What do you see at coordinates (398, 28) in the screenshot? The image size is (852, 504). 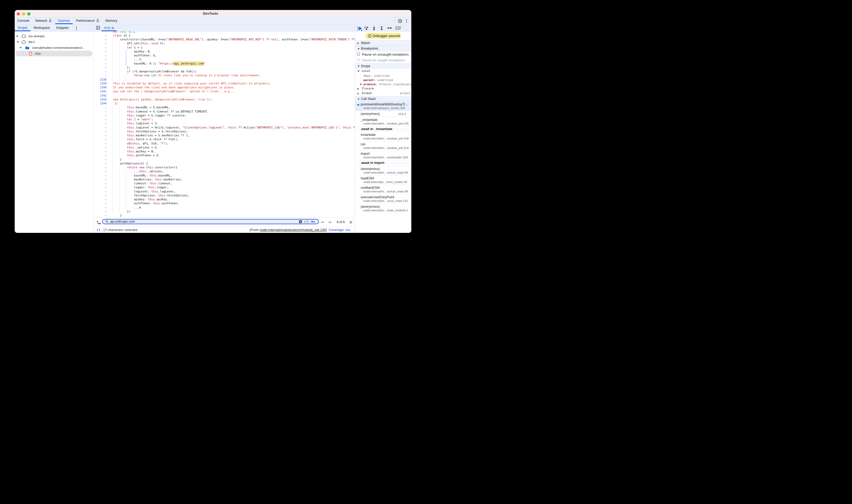 I see `deactivate-breakpoints-icon` at bounding box center [398, 28].